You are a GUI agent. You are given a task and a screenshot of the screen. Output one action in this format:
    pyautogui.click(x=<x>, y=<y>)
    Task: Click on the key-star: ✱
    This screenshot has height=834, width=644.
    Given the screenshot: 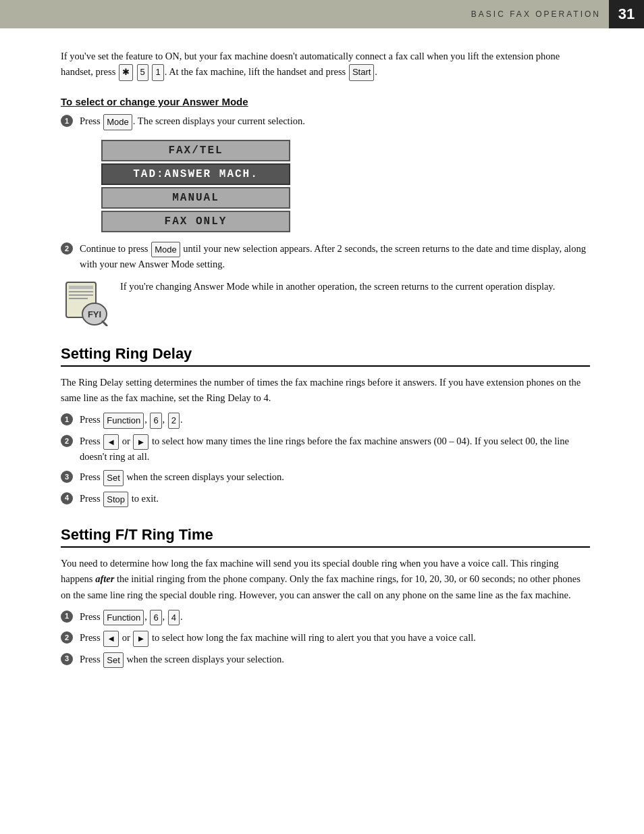 What is the action you would take?
    pyautogui.click(x=126, y=73)
    